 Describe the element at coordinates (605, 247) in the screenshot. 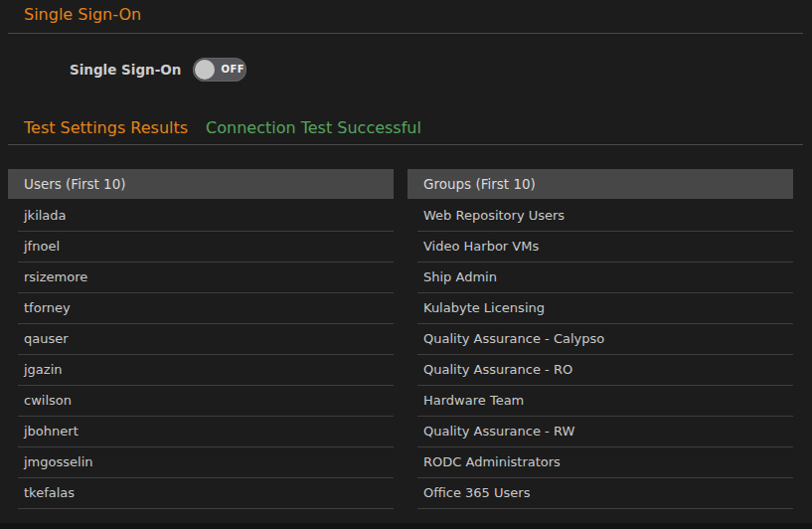

I see `group-row: Video Harbor VMs` at that location.